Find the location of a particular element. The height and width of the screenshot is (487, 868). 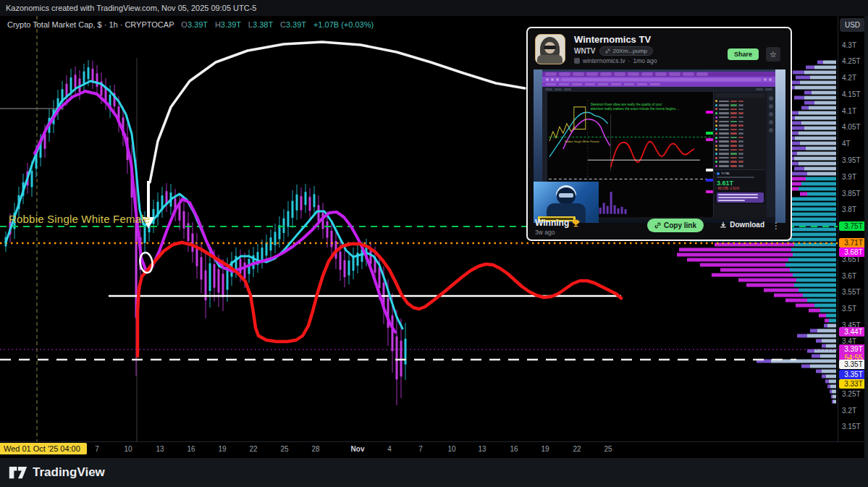

tradingview-logo: TradingView is located at coordinates (56, 473).